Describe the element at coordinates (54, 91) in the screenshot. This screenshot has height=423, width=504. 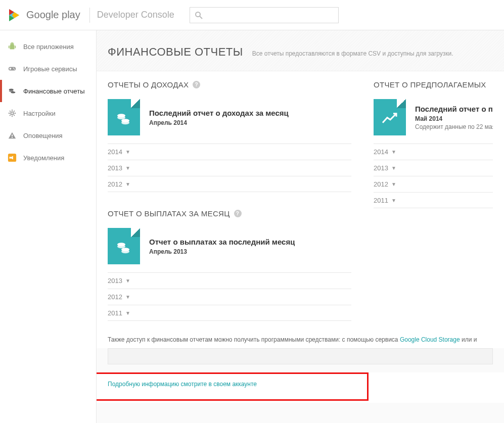
I see `sidebar-item-label: Финансовые отчеты` at that location.